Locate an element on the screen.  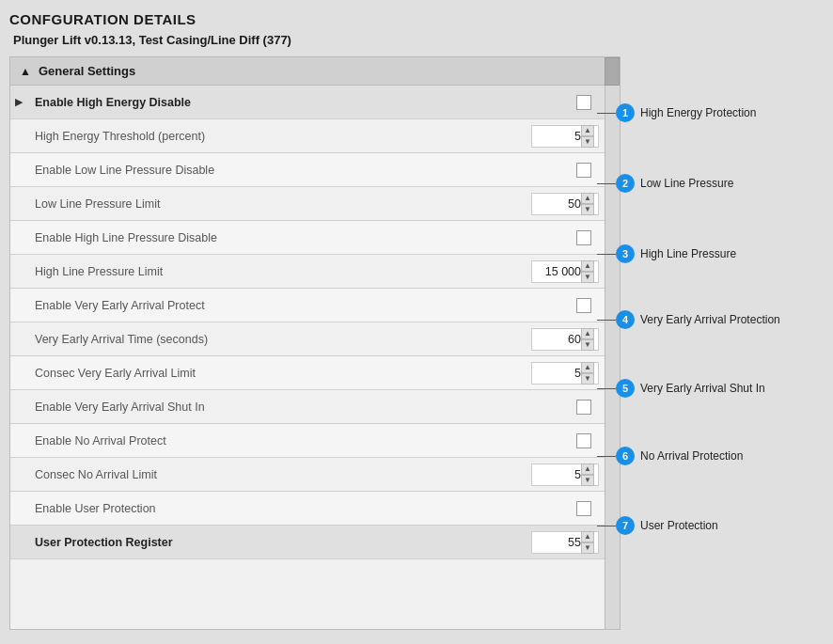
spin-down-consec-no-arrival: ▼ is located at coordinates (588, 480).